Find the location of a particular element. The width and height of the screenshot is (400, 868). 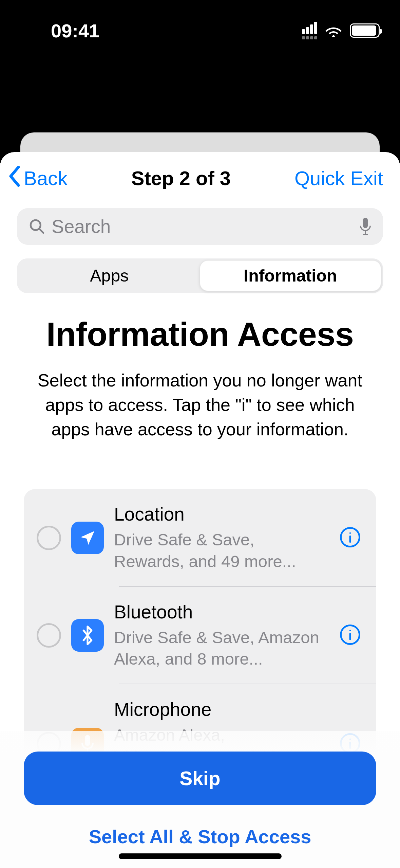

battery-icon is located at coordinates (365, 31).